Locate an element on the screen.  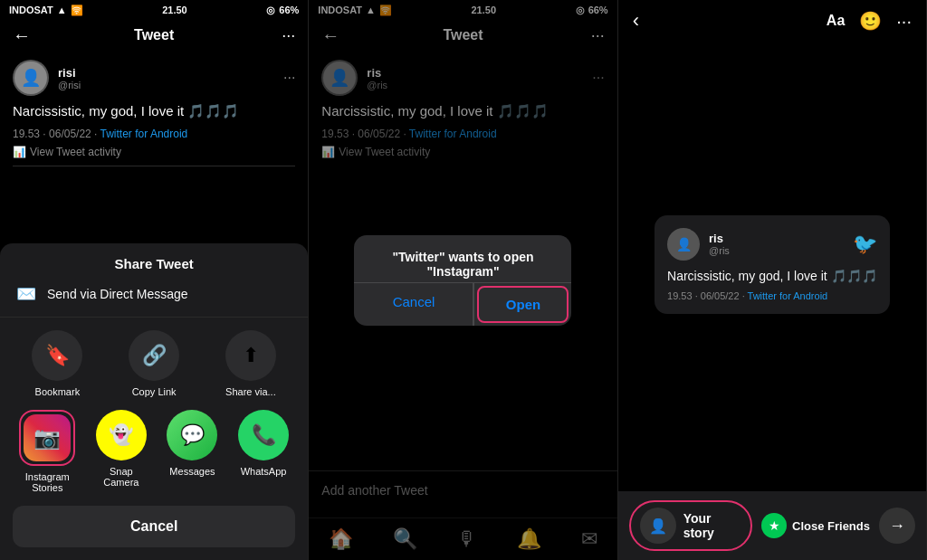
tweet-user-row-1: 👤 risi @risi ··· is located at coordinates (154, 78).